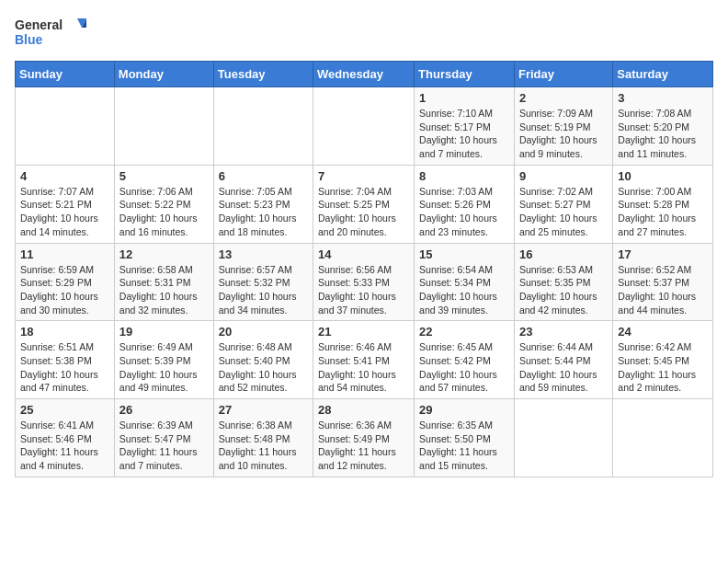 The image size is (728, 563). I want to click on day-info: Sunrise: 6:45 AMSunset: 5:42 PMDaylight:…, so click(464, 368).